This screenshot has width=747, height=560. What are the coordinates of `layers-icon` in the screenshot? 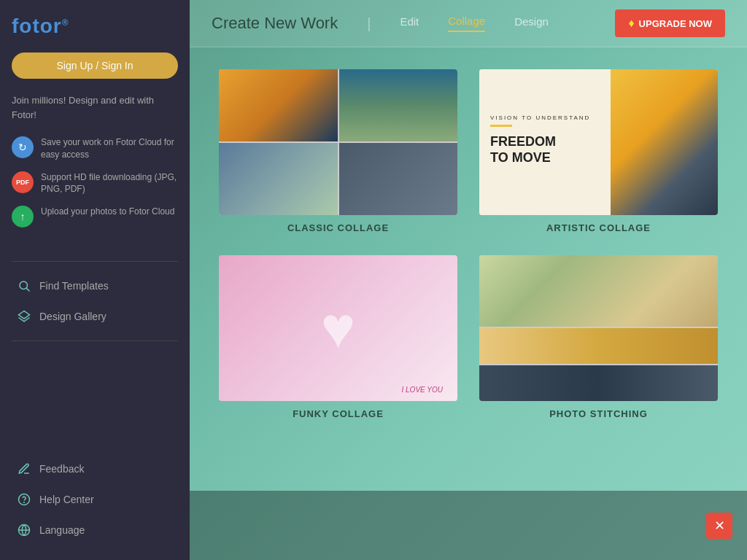 It's located at (24, 316).